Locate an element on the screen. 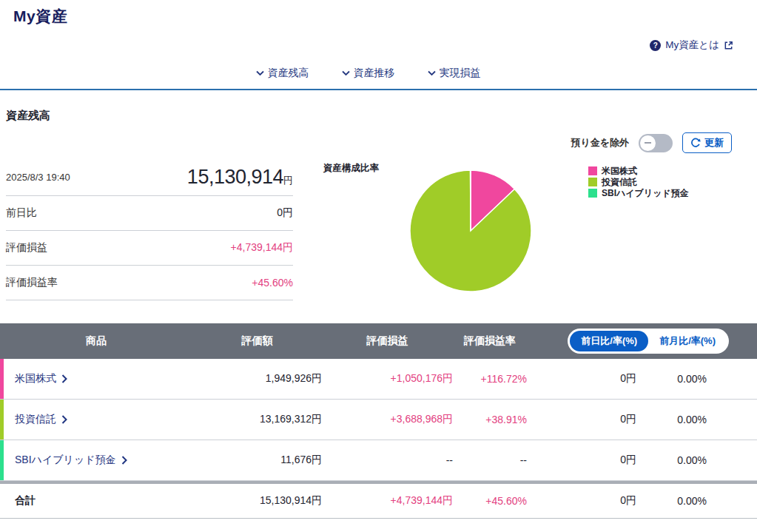  product-label: SBIハイブリッド預金 is located at coordinates (65, 460).